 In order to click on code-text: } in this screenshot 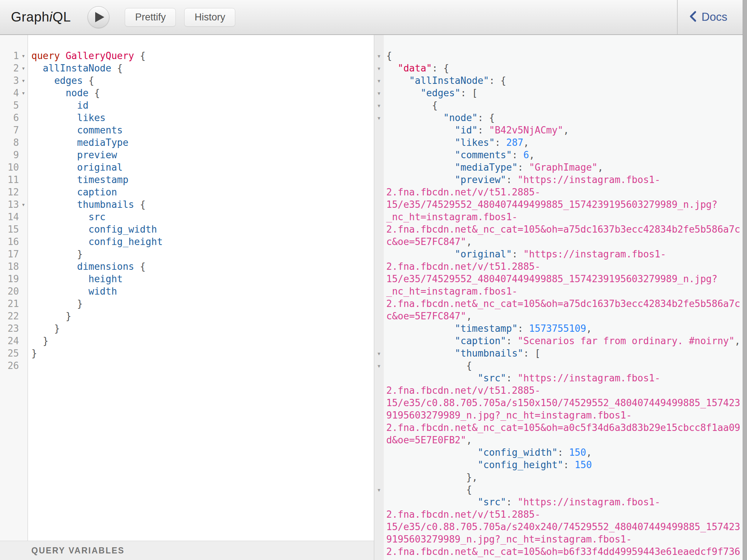, I will do `click(38, 341)`.